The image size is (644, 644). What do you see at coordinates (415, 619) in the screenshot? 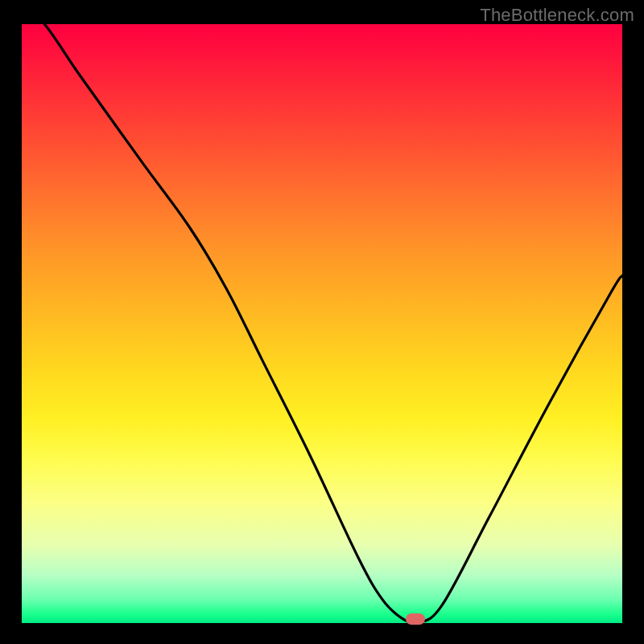
I see `optimal-marker` at bounding box center [415, 619].